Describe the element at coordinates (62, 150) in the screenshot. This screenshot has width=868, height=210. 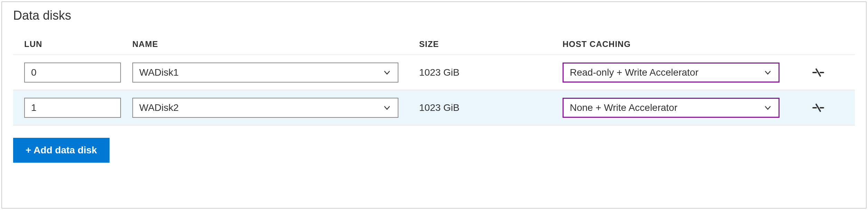
I see `add-data-disk-button: + Add data disk` at that location.